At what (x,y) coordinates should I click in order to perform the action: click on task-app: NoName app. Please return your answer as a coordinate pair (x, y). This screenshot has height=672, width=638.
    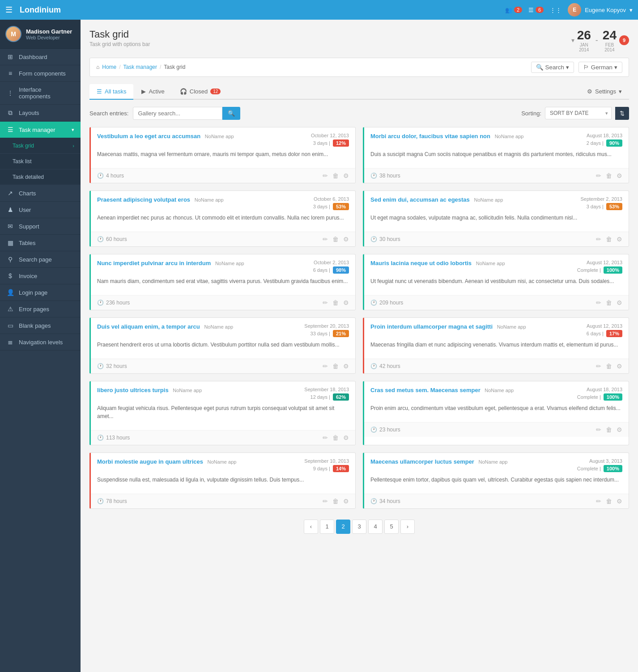
    Looking at the image, I should click on (187, 390).